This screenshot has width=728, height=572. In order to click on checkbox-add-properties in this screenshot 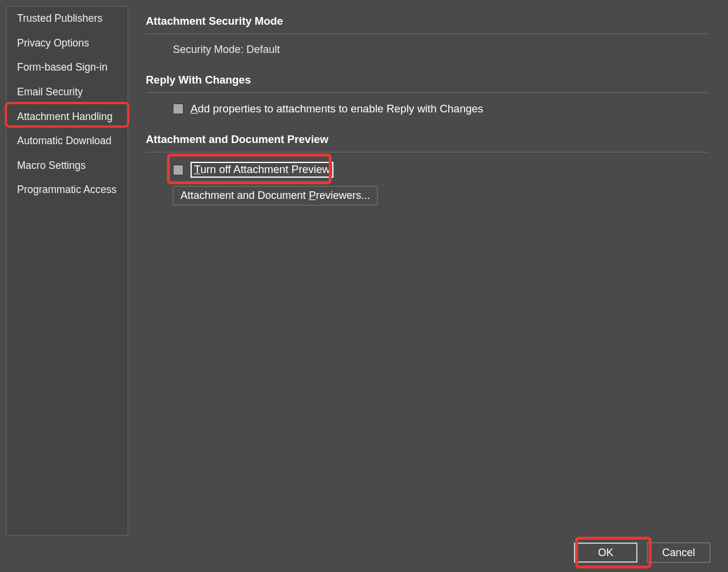, I will do `click(178, 109)`.